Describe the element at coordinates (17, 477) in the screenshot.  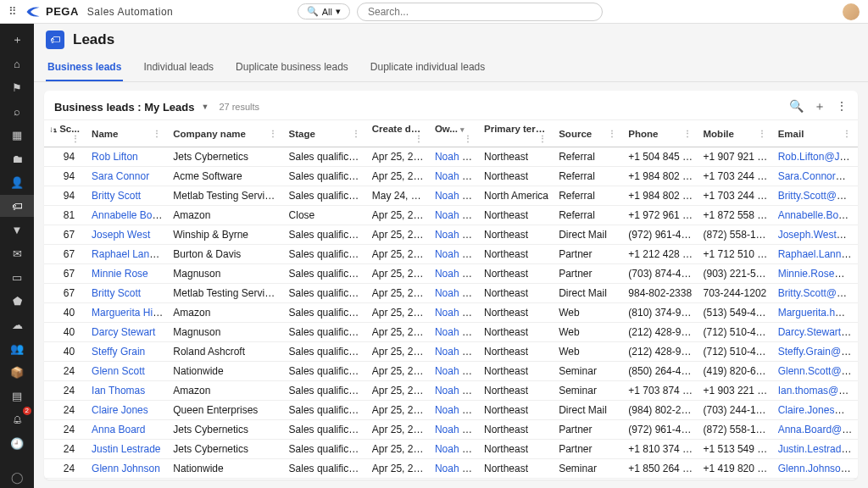
I see `help-icon: ◯` at that location.